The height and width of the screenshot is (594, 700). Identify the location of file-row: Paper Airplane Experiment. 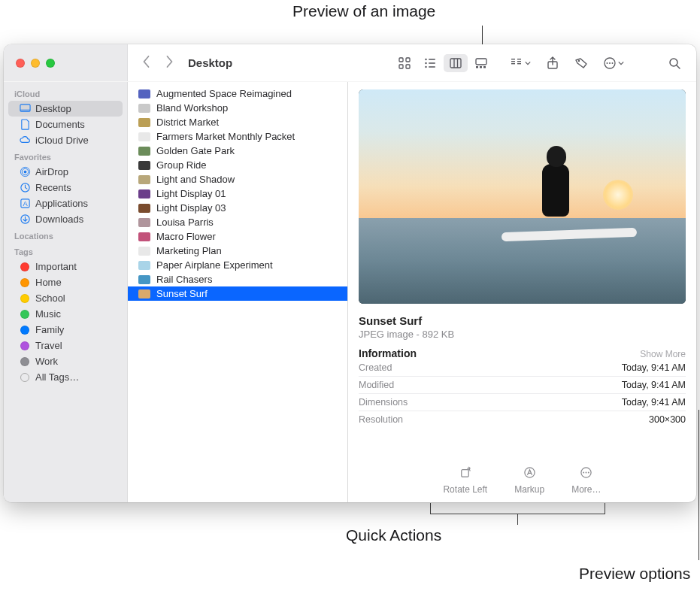
(238, 265).